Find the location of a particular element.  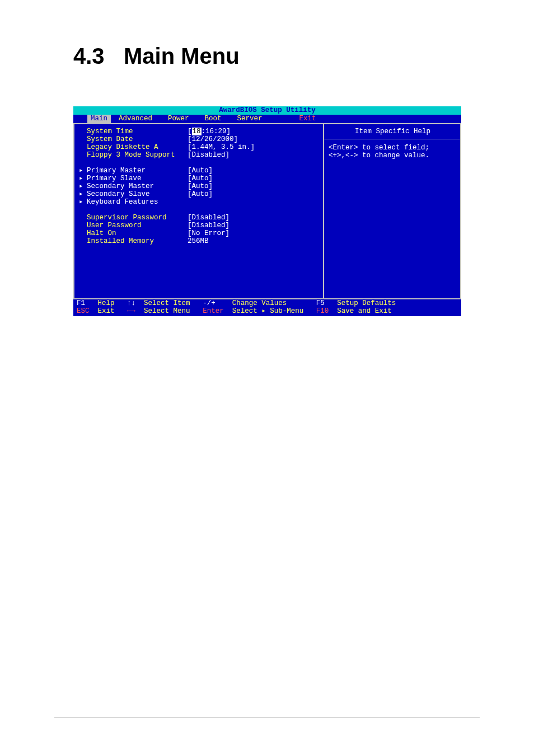

menu-boot: Boot is located at coordinates (213, 119).